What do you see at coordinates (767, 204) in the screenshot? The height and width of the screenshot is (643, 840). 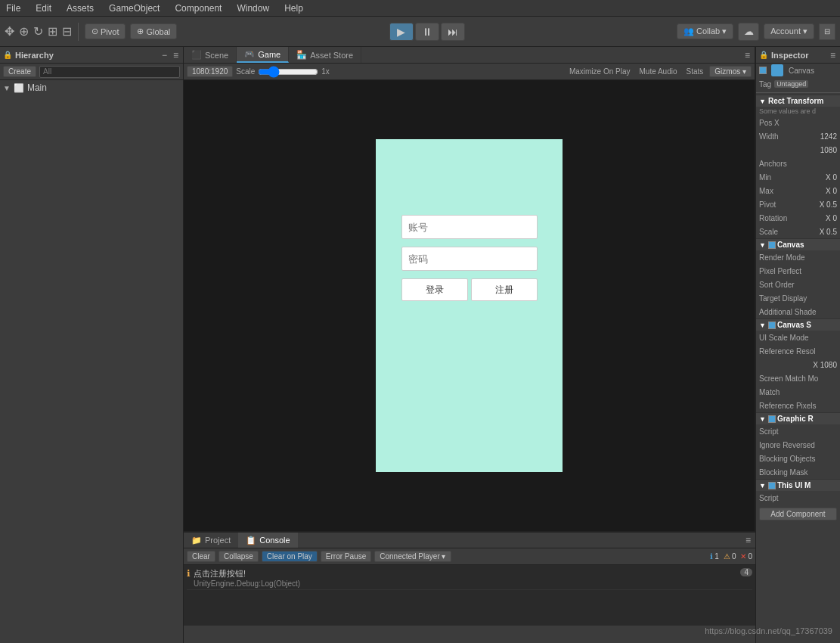 I see `pivot-label-insp: Pivot` at bounding box center [767, 204].